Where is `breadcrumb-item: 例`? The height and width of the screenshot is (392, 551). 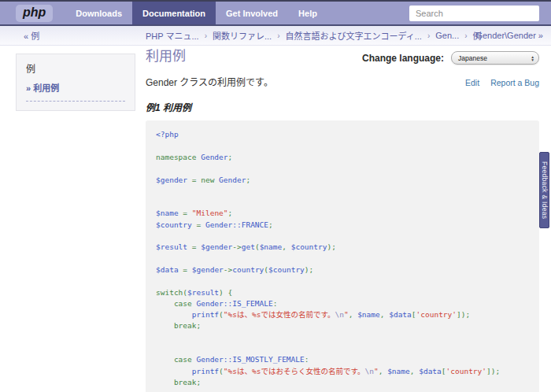 breadcrumb-item: 例 is located at coordinates (477, 35).